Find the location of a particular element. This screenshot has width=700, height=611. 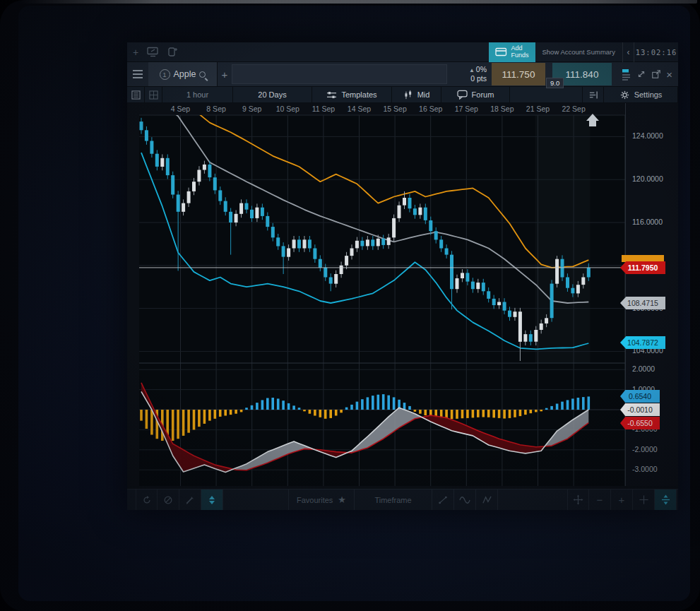

favourites-label: Favourites is located at coordinates (315, 500).